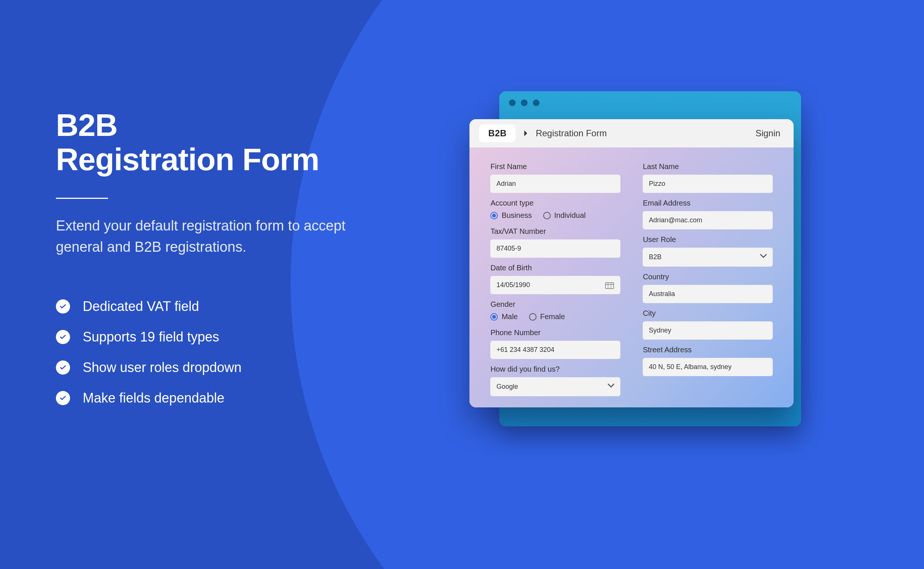 The width and height of the screenshot is (924, 569). I want to click on user-role-select: B2B, so click(708, 257).